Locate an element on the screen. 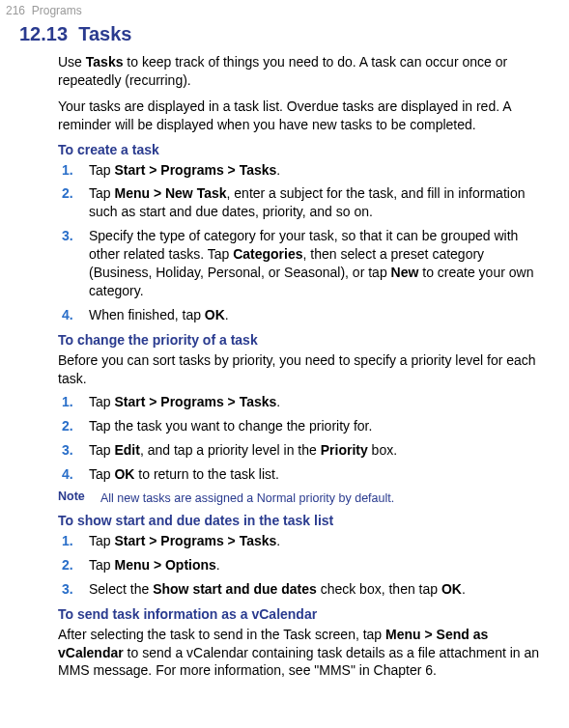  note-text: All new tasks are assigned a Normal prio… is located at coordinates (247, 498).